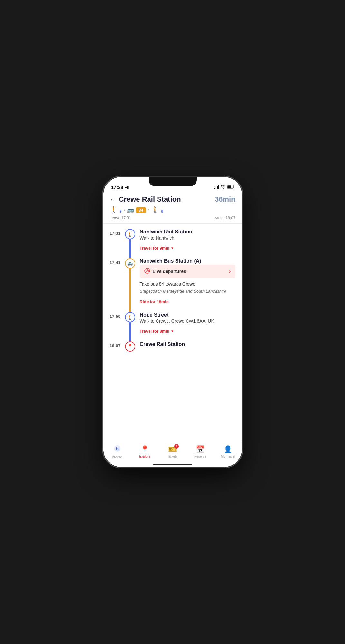 The image size is (345, 644). I want to click on step-3-sub: Walk to Crewe, Crewe CW1 6AA, UK, so click(187, 321).